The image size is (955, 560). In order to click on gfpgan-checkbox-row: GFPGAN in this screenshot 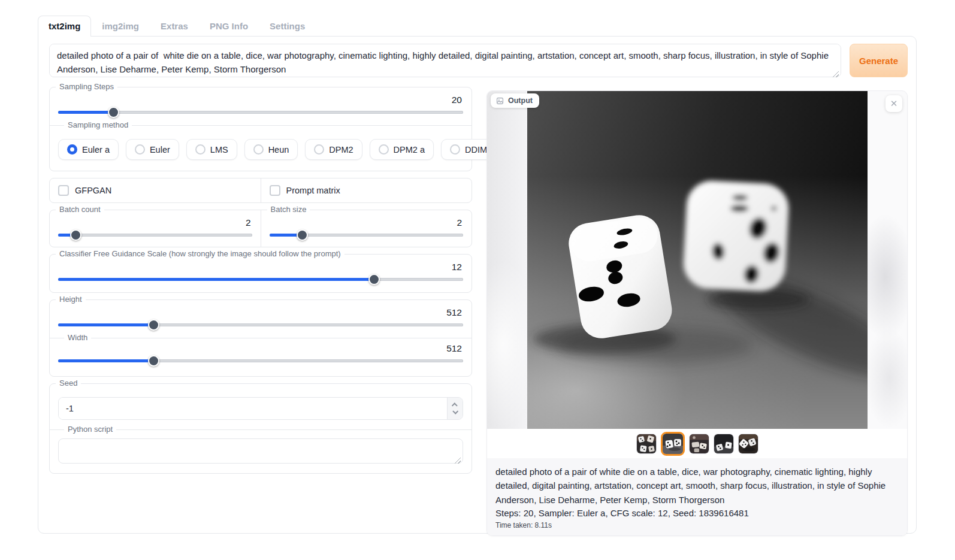, I will do `click(155, 190)`.